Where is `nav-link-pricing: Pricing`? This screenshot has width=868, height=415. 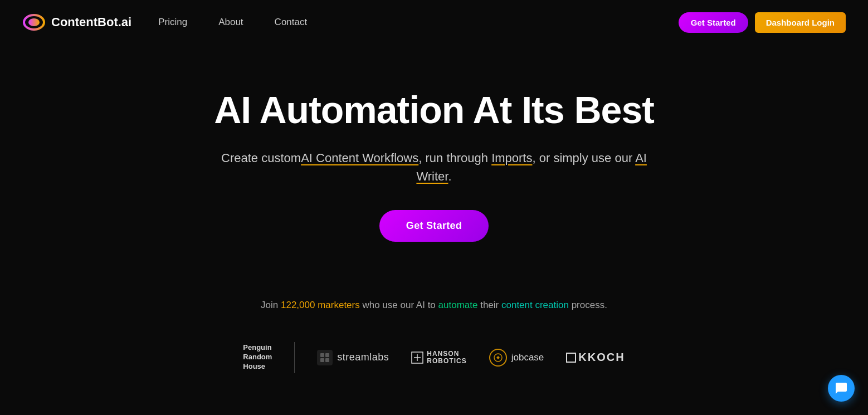
nav-link-pricing: Pricing is located at coordinates (173, 22).